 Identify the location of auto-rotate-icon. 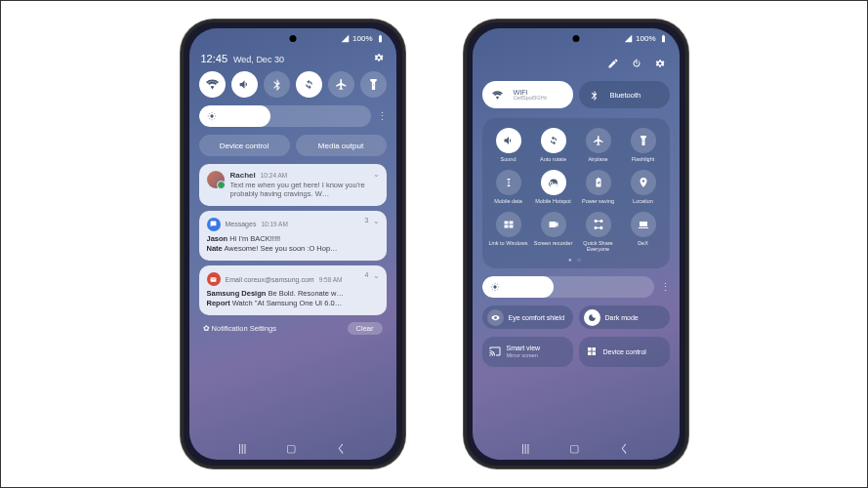
(309, 84).